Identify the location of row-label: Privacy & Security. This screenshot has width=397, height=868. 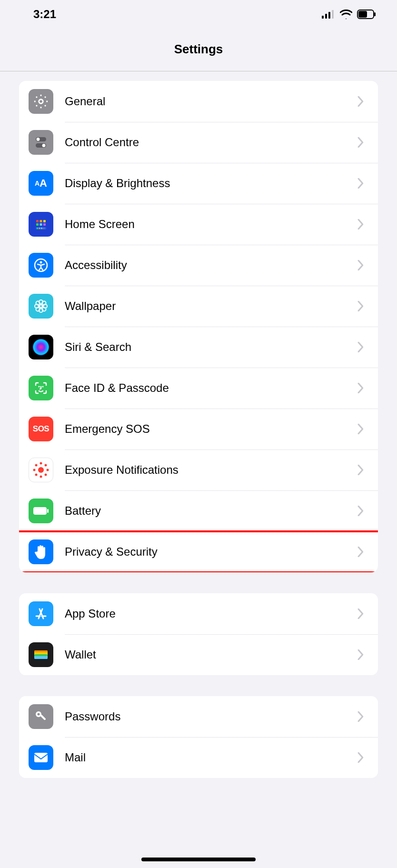
(209, 552).